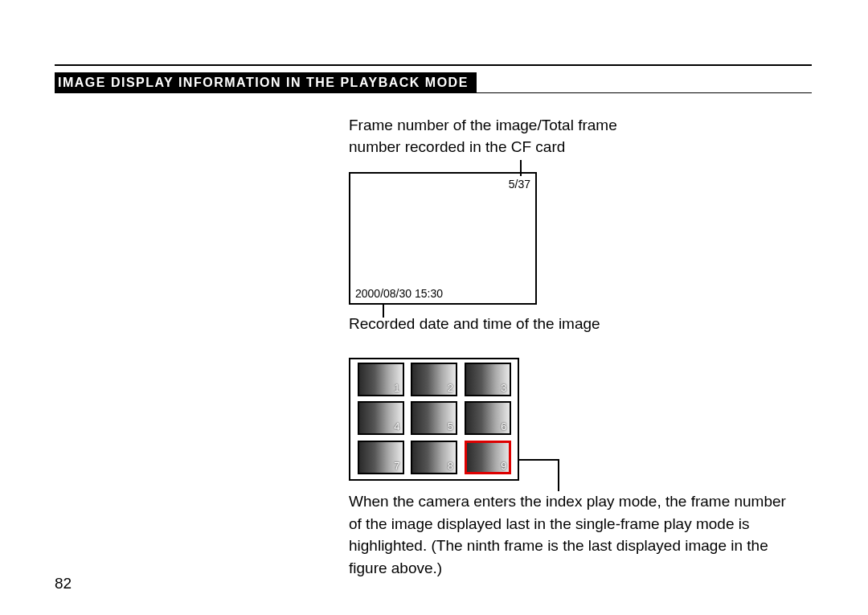 This screenshot has height=615, width=868. Describe the element at coordinates (443, 238) in the screenshot. I see `playback-display: 5/37 2000/08/30 15:30` at that location.